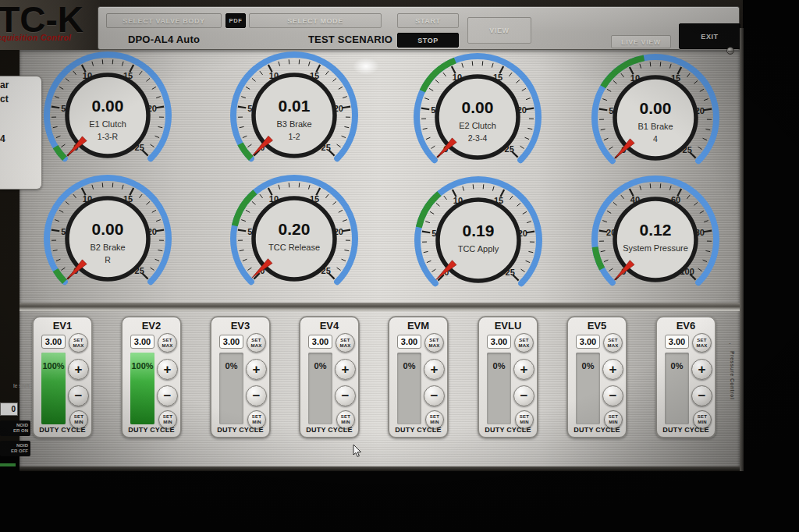 The image size is (799, 532). Describe the element at coordinates (5, 99) in the screenshot. I see `left-panel-line: ct` at that location.